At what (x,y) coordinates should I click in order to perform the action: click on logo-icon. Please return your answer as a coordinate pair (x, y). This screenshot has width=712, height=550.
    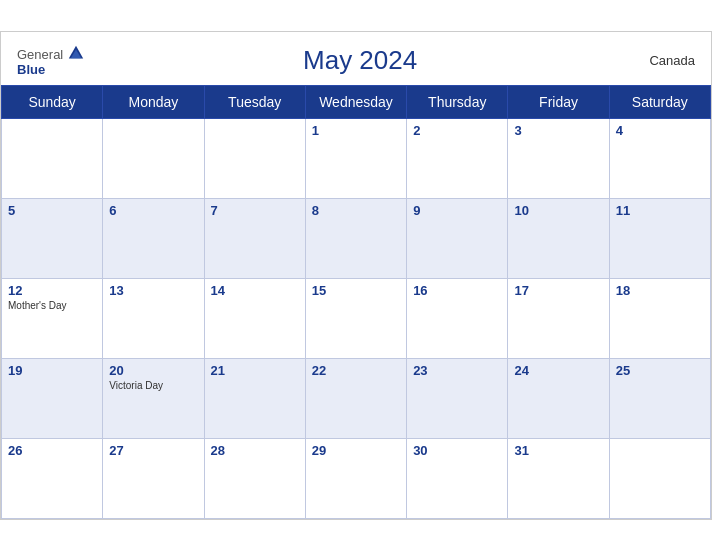
    Looking at the image, I should click on (76, 53).